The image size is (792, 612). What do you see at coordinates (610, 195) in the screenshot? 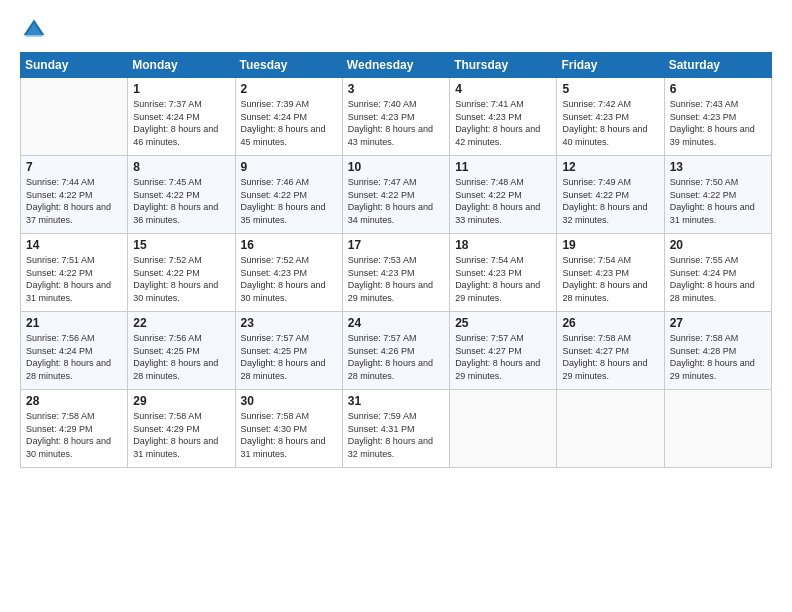
I see `calendar-cell: 12 Sunrise: 7:49 AM Sunset: 4:22 PM Dayl…` at bounding box center [610, 195].